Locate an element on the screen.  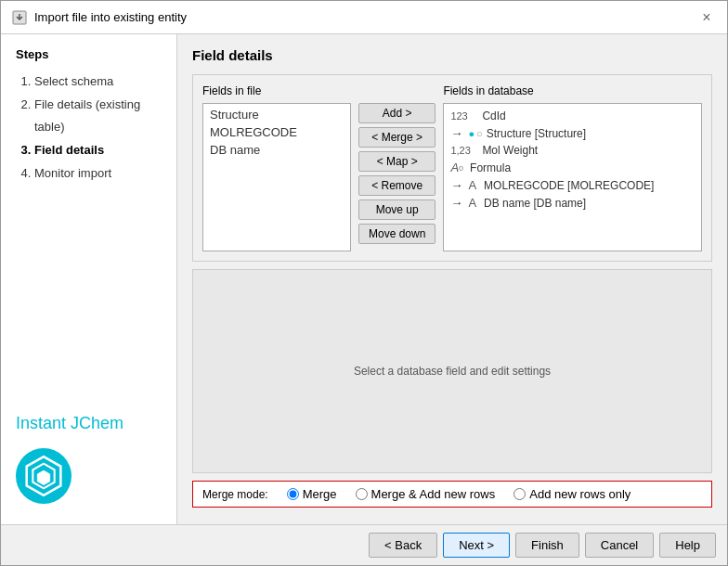
merge-add-radio-label: Merge & Add new rows is located at coordinates (434, 494).